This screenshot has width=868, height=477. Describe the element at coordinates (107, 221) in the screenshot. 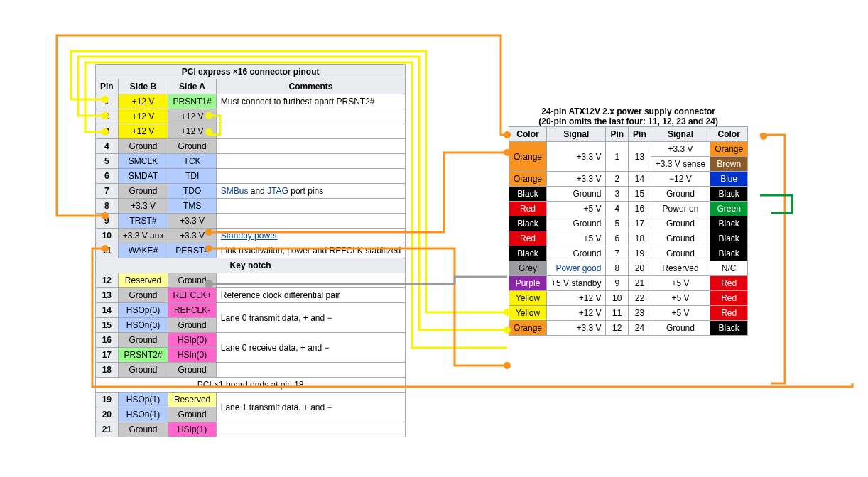

I see `pci-pin-number: 9` at that location.